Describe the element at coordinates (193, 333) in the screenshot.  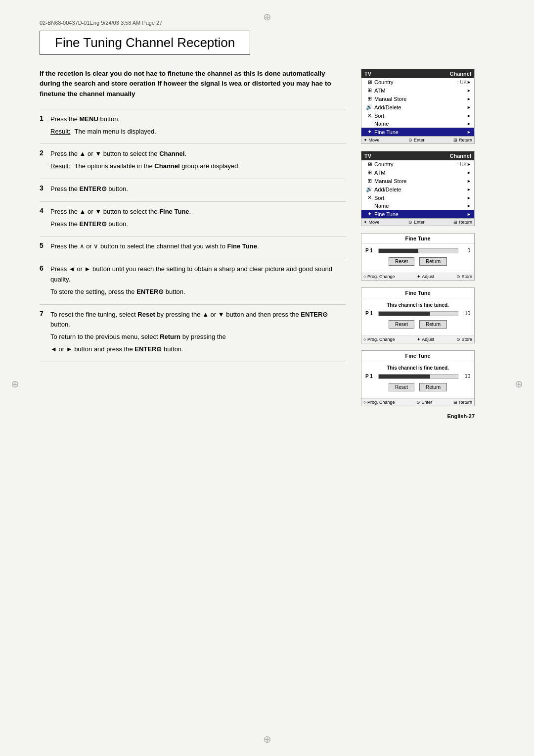
I see `table-row: 7 To reset the fine tuning, select Reset…` at that location.